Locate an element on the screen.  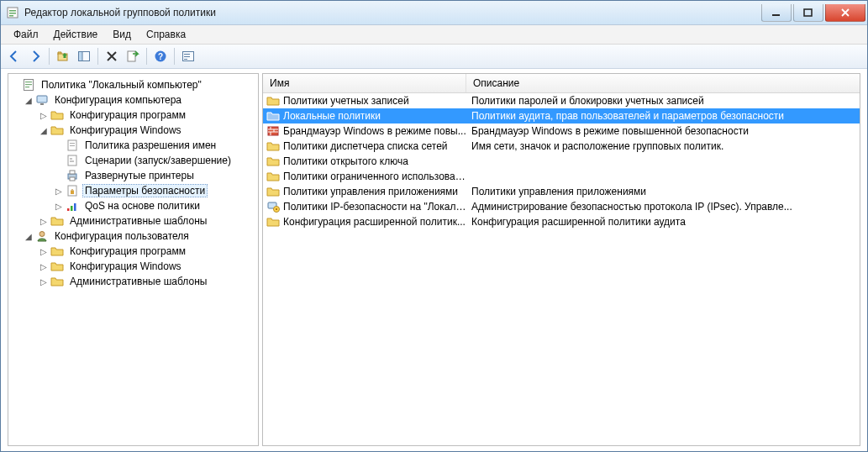
item-name: Конфигурация расширенной политик... is located at coordinates (375, 222).